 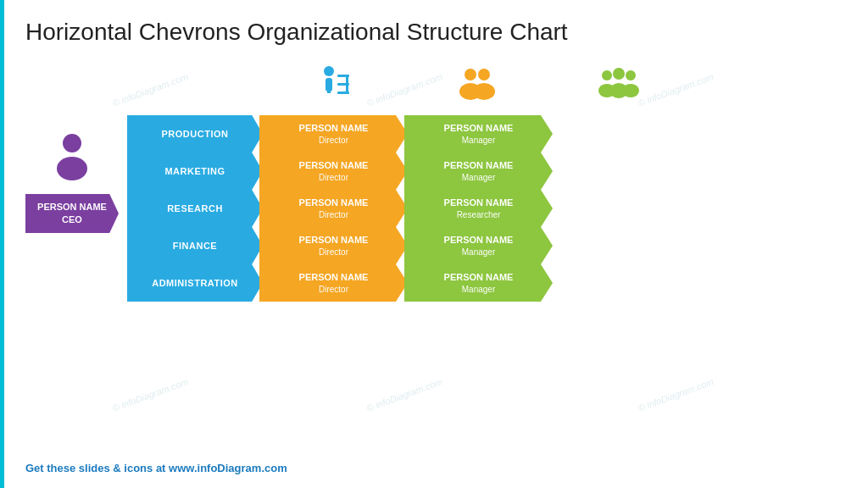 What do you see at coordinates (72, 207) in the screenshot?
I see `ceo-name: PERSON NAME` at bounding box center [72, 207].